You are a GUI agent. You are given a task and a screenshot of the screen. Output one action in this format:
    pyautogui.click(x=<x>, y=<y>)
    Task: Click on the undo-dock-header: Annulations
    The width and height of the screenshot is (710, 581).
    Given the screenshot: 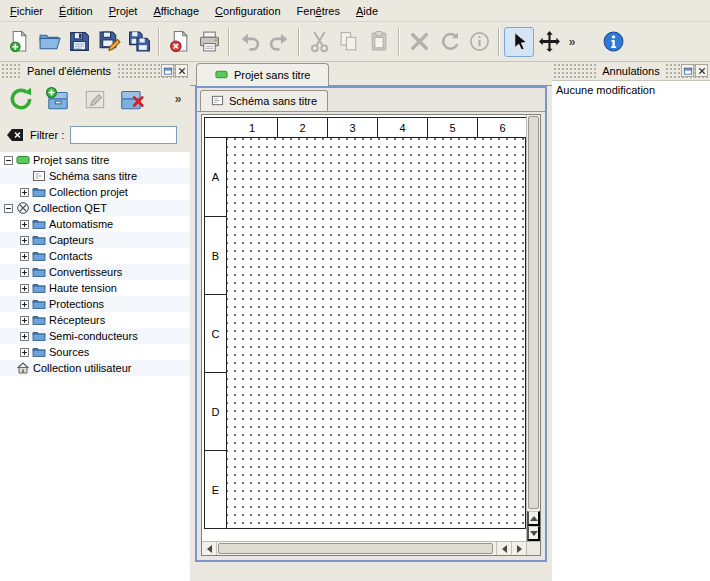 What is the action you would take?
    pyautogui.click(x=631, y=71)
    